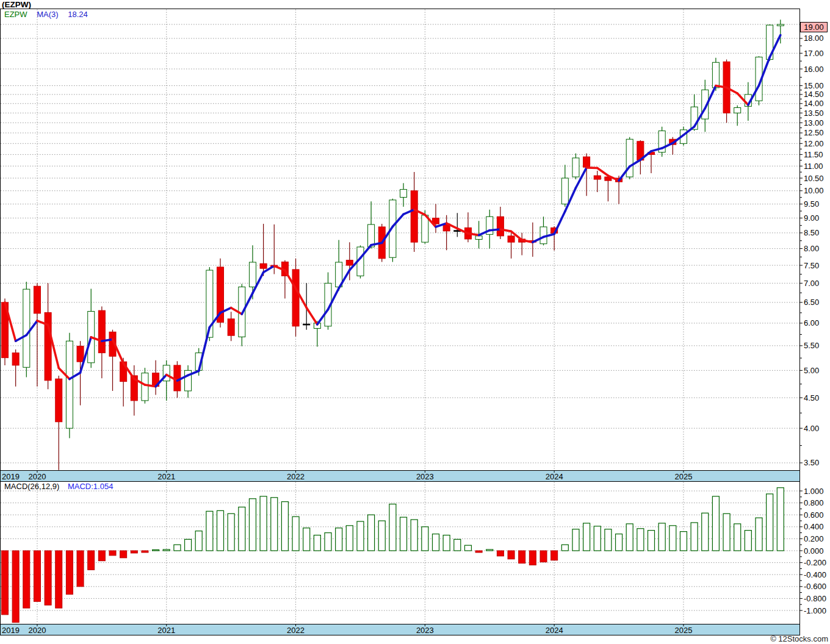  Describe the element at coordinates (814, 539) in the screenshot. I see `macd-axis-label: 0.200` at that location.